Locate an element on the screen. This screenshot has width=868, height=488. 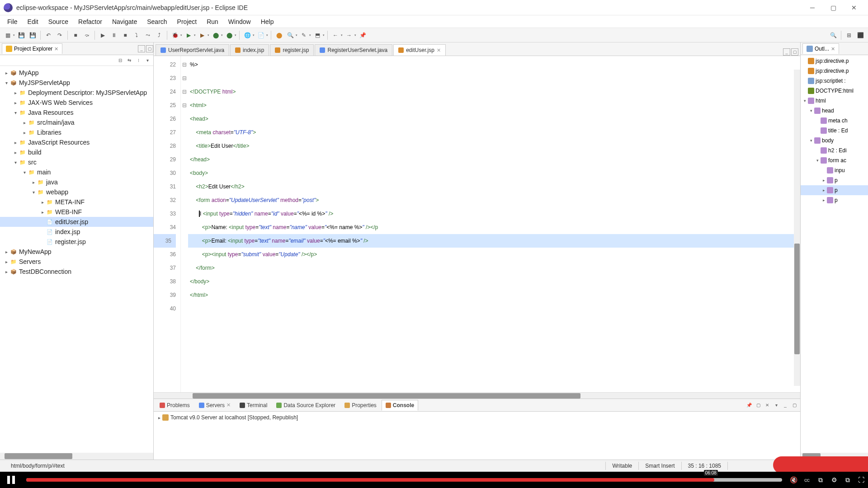
new-server-button: 🌐 is located at coordinates (247, 35).